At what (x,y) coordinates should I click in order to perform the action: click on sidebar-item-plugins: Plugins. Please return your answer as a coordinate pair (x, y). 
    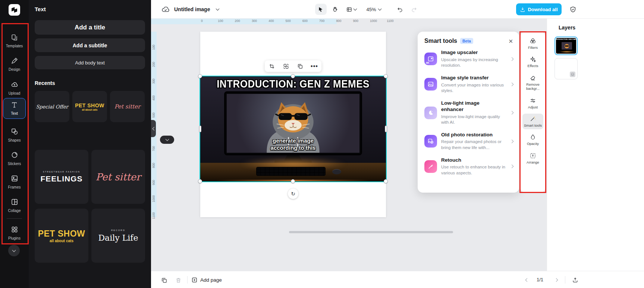
    Looking at the image, I should click on (14, 233).